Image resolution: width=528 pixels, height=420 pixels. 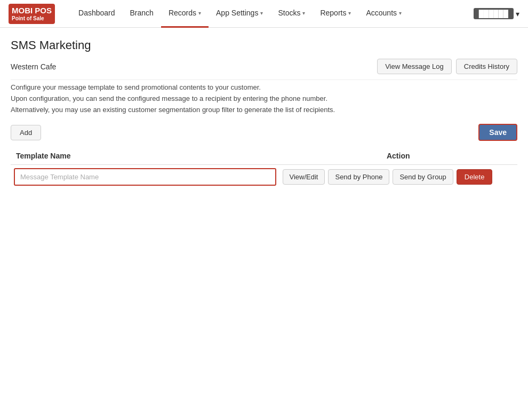 I want to click on nav-item-dashboard: Dashboard, so click(x=97, y=14).